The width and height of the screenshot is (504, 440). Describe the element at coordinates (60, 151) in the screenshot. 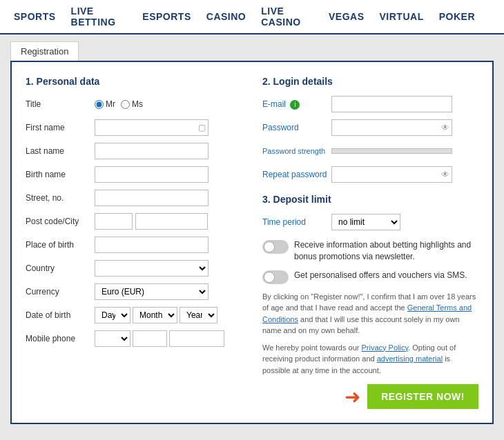

I see `last-name-label: Last name` at that location.